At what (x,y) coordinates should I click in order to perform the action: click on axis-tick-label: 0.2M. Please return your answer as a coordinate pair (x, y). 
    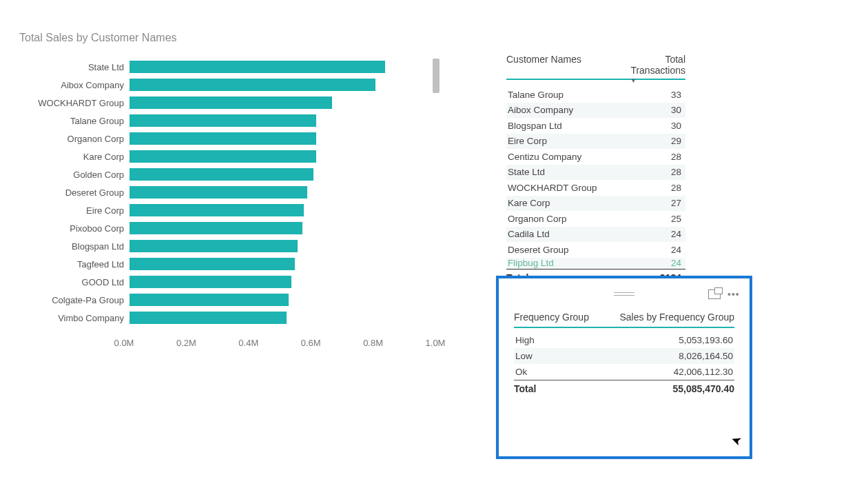
    Looking at the image, I should click on (186, 343).